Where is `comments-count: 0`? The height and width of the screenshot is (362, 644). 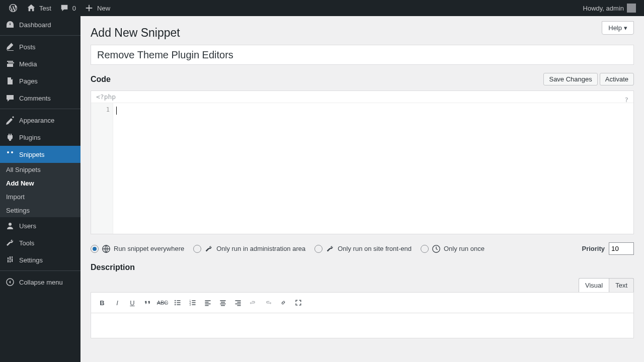 comments-count: 0 is located at coordinates (74, 8).